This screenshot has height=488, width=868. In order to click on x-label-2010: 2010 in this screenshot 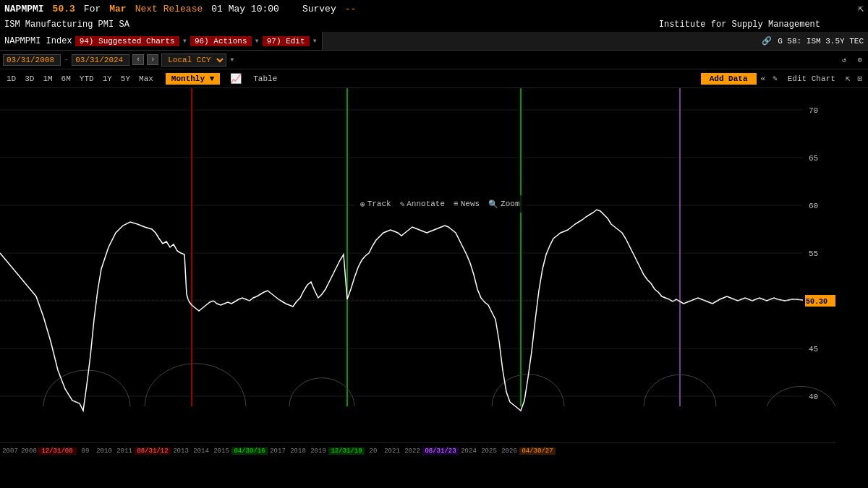, I will do `click(104, 451)`.